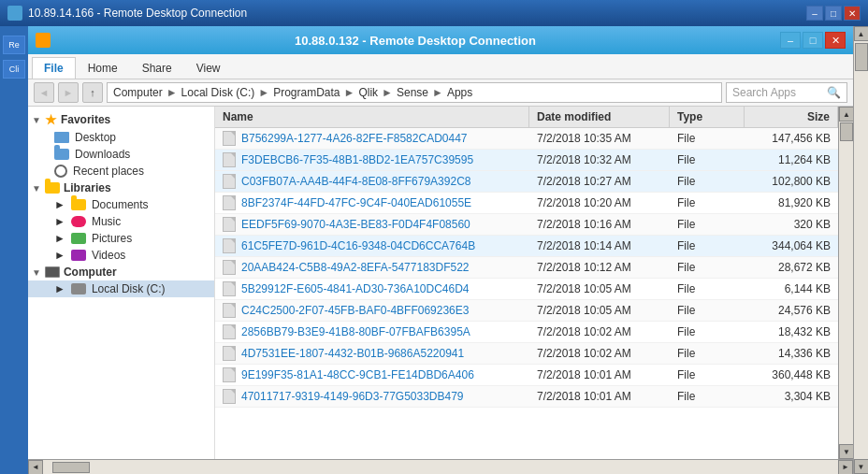 This screenshot has height=474, width=868. Describe the element at coordinates (846, 452) in the screenshot. I see `scroll-down-button: ▼` at that location.